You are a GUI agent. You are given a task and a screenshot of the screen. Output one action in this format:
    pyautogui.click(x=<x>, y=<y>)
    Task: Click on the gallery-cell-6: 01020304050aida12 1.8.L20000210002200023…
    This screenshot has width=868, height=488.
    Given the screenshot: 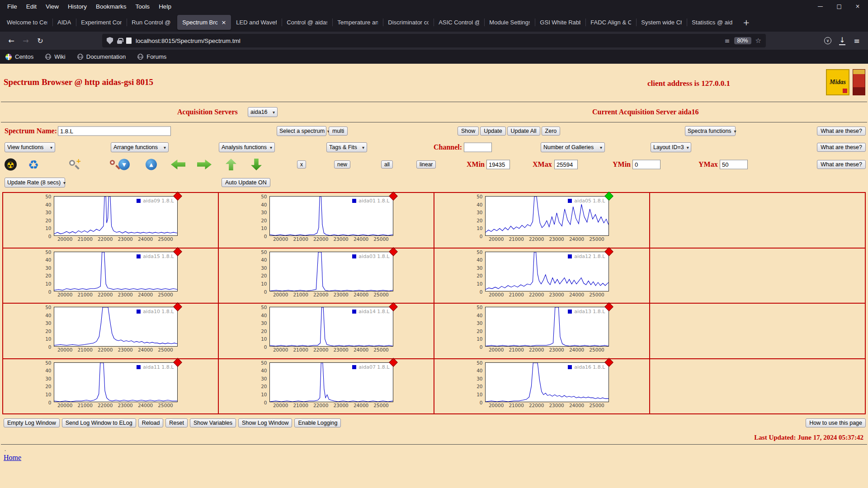 What is the action you would take?
    pyautogui.click(x=542, y=276)
    